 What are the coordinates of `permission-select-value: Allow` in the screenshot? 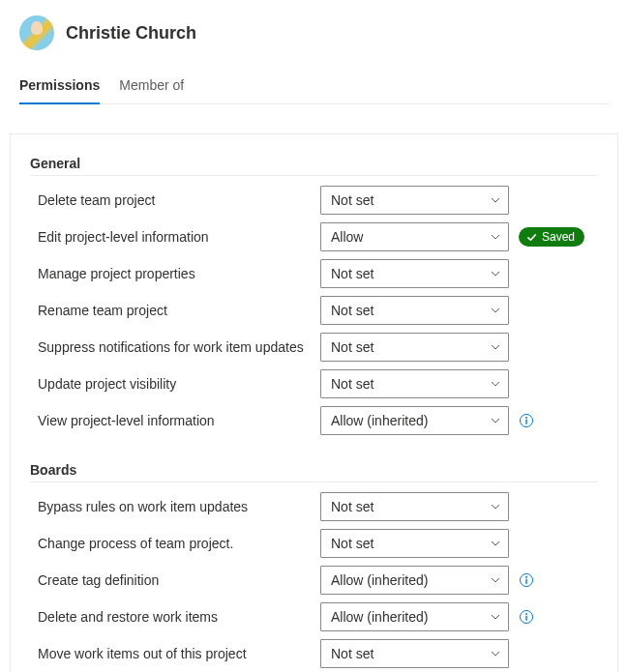 It's located at (346, 237).